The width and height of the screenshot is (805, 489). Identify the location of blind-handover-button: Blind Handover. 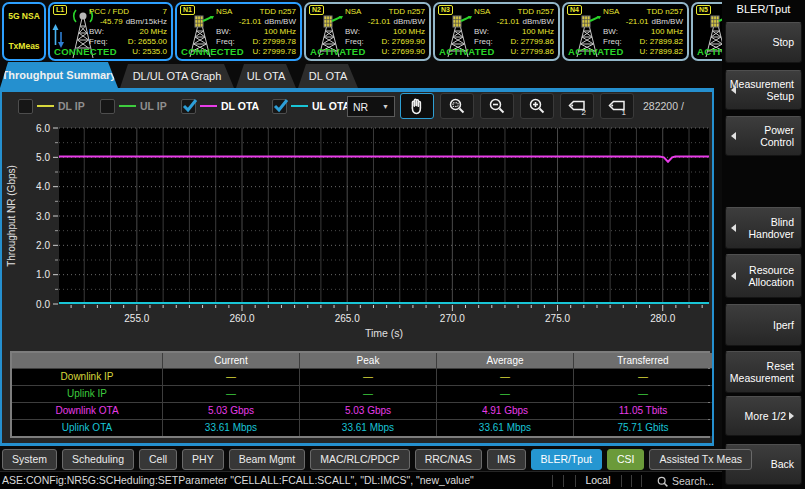
(764, 228).